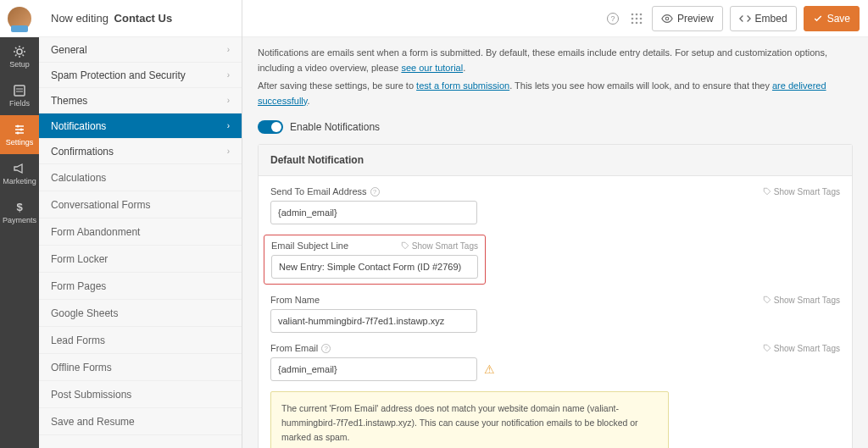 Image resolution: width=868 pixels, height=448 pixels. What do you see at coordinates (300, 348) in the screenshot?
I see `from-email-label: From Email?` at bounding box center [300, 348].